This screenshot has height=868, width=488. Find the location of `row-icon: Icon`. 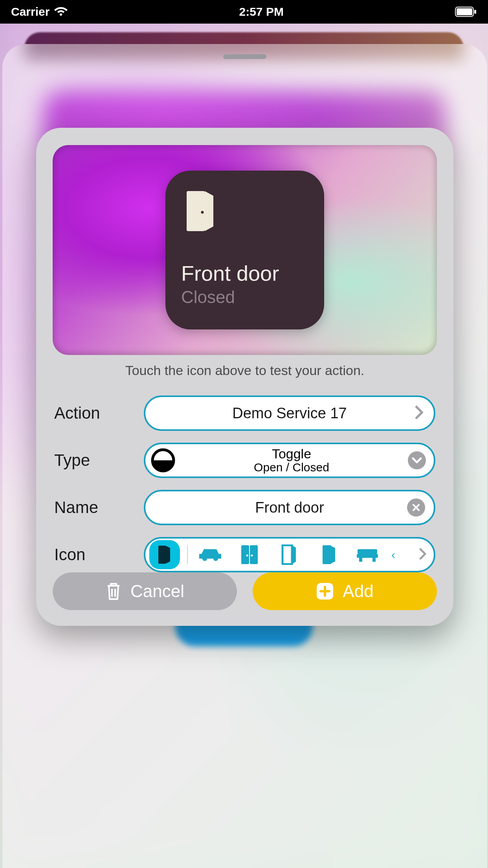

row-icon: Icon is located at coordinates (245, 555).